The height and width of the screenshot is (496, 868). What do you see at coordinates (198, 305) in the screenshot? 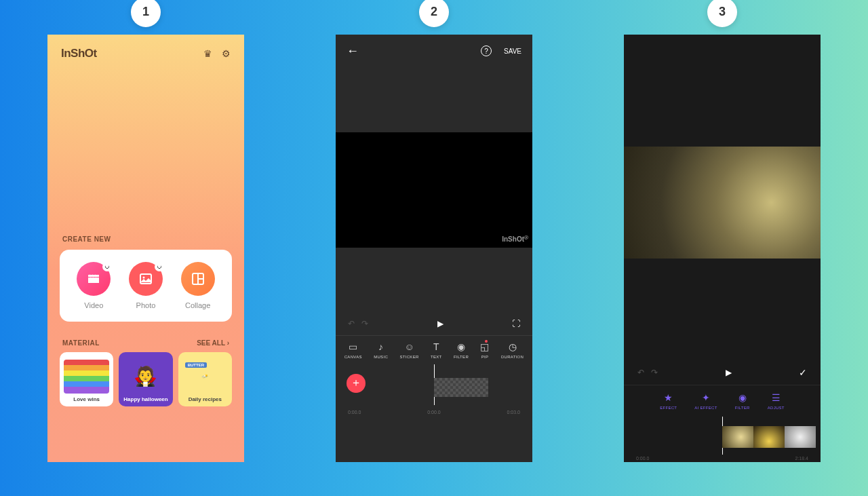
I see `create-collage-label: Collage` at bounding box center [198, 305].